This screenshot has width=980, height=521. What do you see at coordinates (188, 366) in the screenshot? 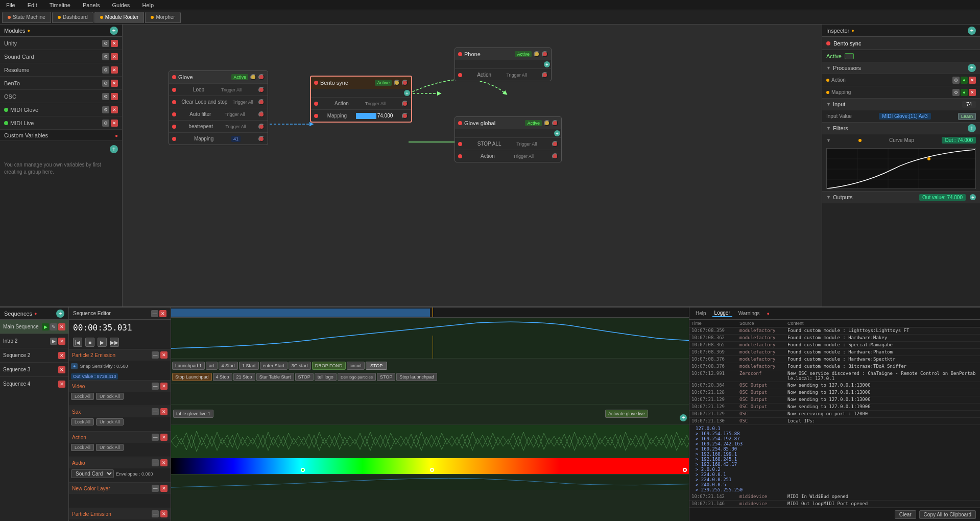
I see `btn-launchpad1: Launchpad 1` at bounding box center [188, 366].